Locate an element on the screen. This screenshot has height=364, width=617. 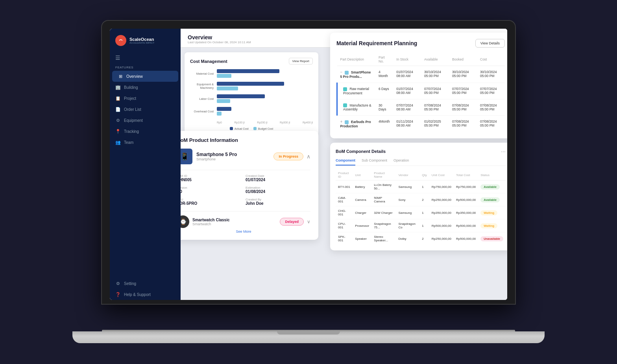
col-unit: Unit is located at coordinates (362, 175).